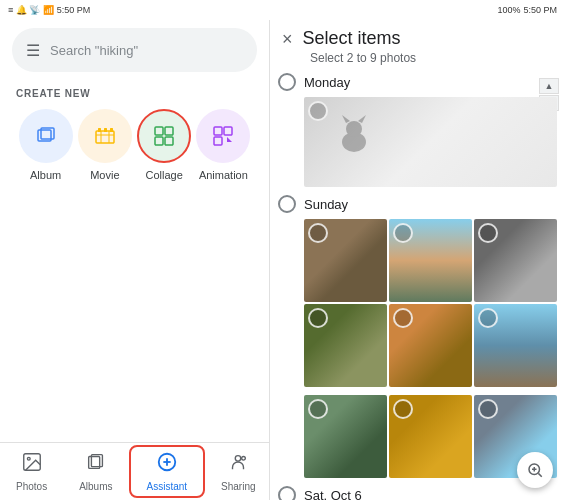 This screenshot has height=500, width=565. What do you see at coordinates (33, 50) in the screenshot?
I see `hamburger-icon: ☰` at bounding box center [33, 50].